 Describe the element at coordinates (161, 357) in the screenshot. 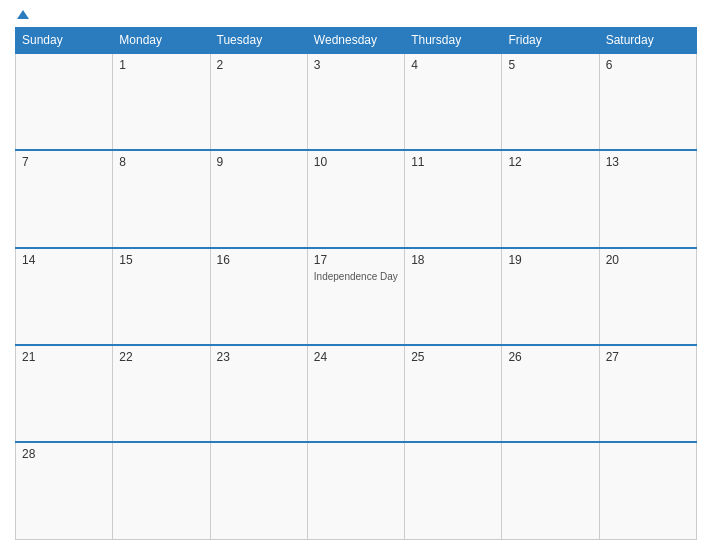

I see `day-number: 22` at that location.